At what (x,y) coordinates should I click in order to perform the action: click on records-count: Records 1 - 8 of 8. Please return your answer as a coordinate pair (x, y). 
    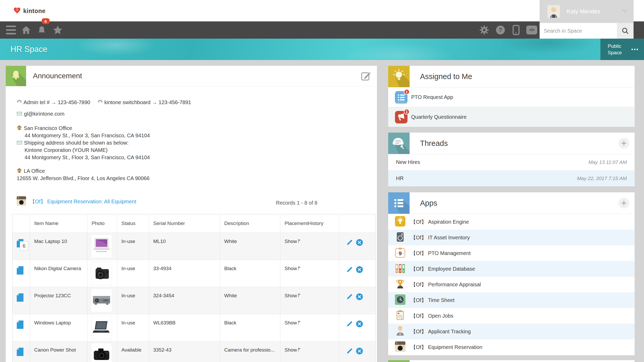
    Looking at the image, I should click on (297, 203).